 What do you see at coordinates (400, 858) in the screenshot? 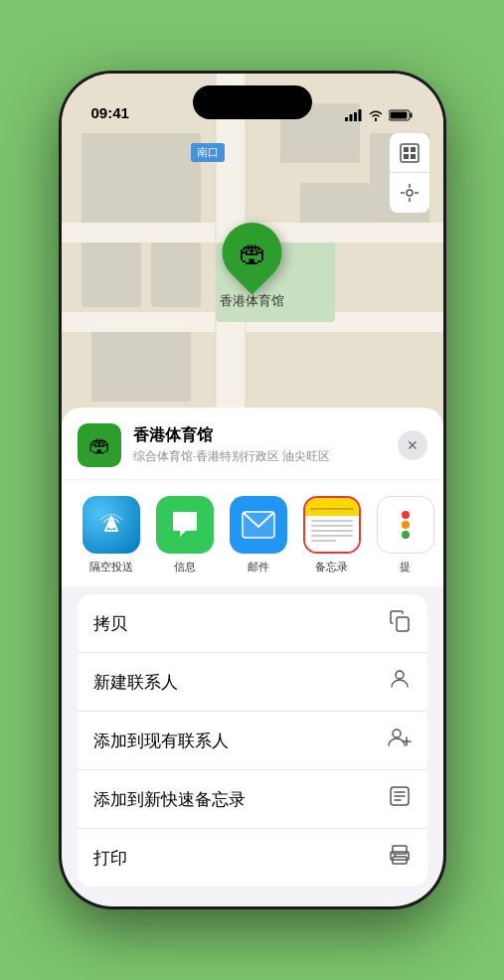
I see `print-icon` at bounding box center [400, 858].